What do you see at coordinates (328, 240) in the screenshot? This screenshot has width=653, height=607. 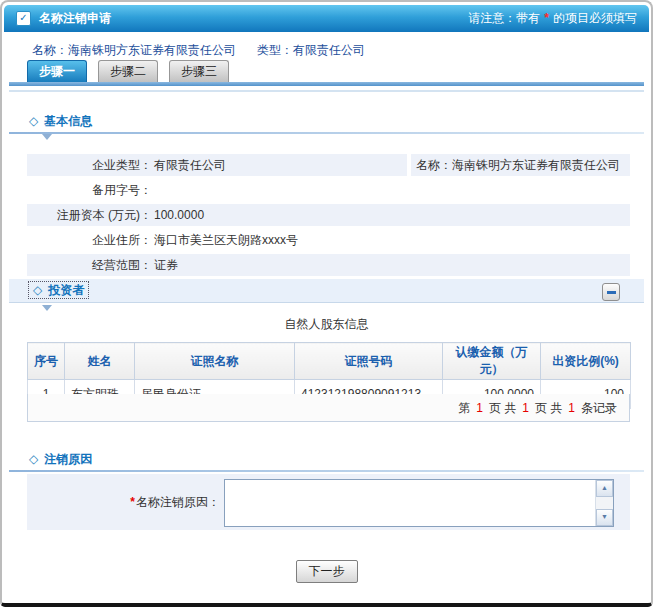 I see `info-row-address: 企业住所： 海口市美兰区天朗路xxxx号` at bounding box center [328, 240].